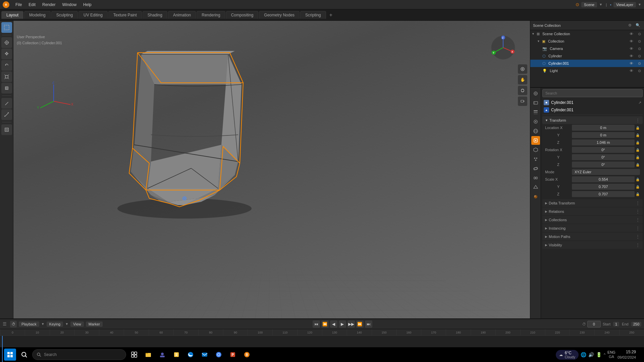  I want to click on prop-material-icon, so click(536, 197).